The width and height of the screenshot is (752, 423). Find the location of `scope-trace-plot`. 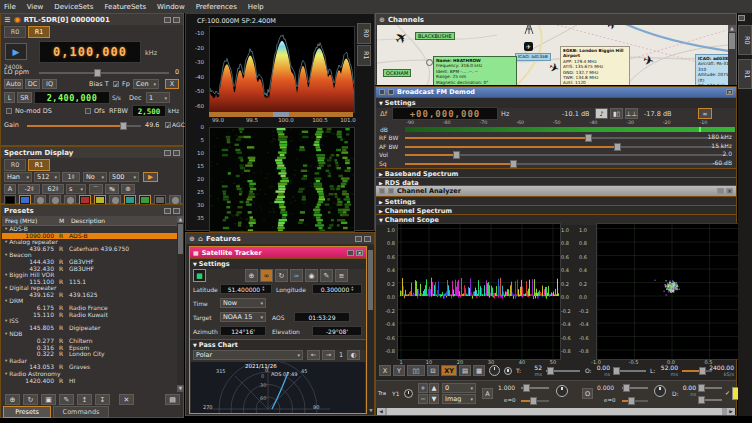

scope-trace-plot is located at coordinates (479, 292).